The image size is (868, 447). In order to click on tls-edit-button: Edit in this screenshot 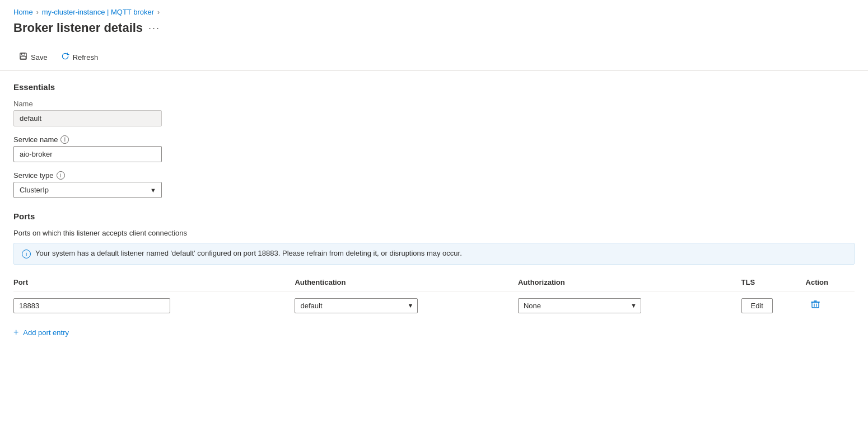, I will do `click(757, 305)`.